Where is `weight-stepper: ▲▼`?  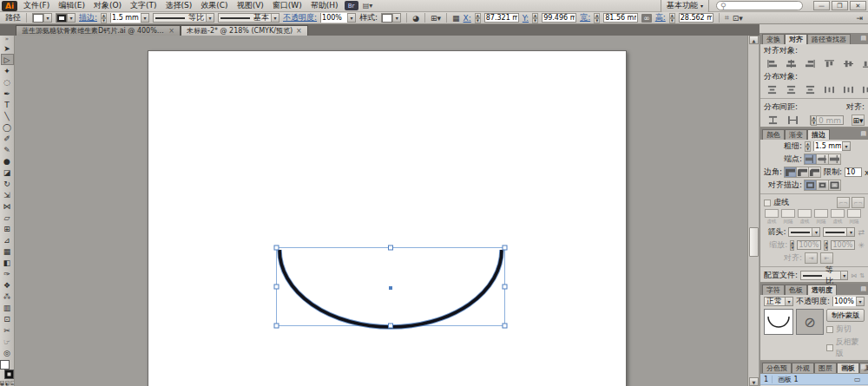 weight-stepper: ▲▼ is located at coordinates (807, 146).